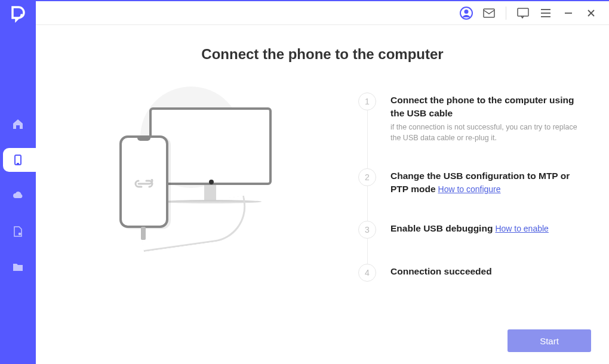 Image resolution: width=609 pixels, height=364 pixels. What do you see at coordinates (472, 242) in the screenshot?
I see `step-3: 3 Enable USB debuggingHow to enable` at bounding box center [472, 242].